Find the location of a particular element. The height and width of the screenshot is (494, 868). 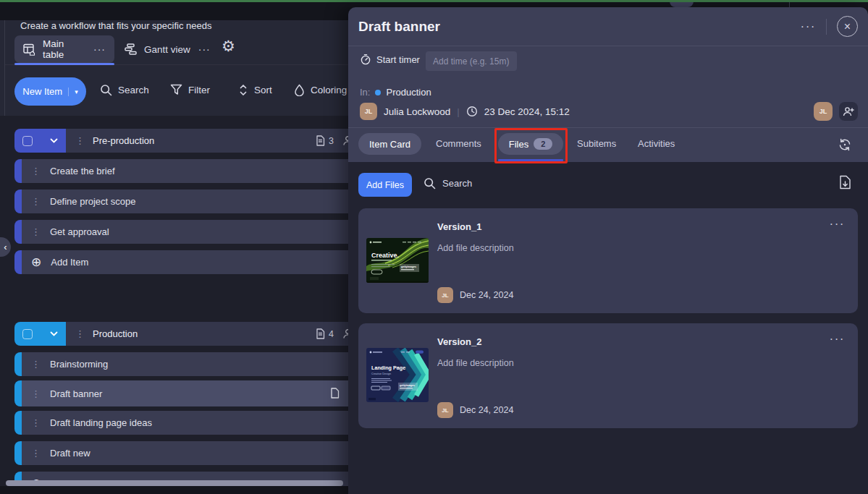

add-subscriber-button is located at coordinates (848, 111).